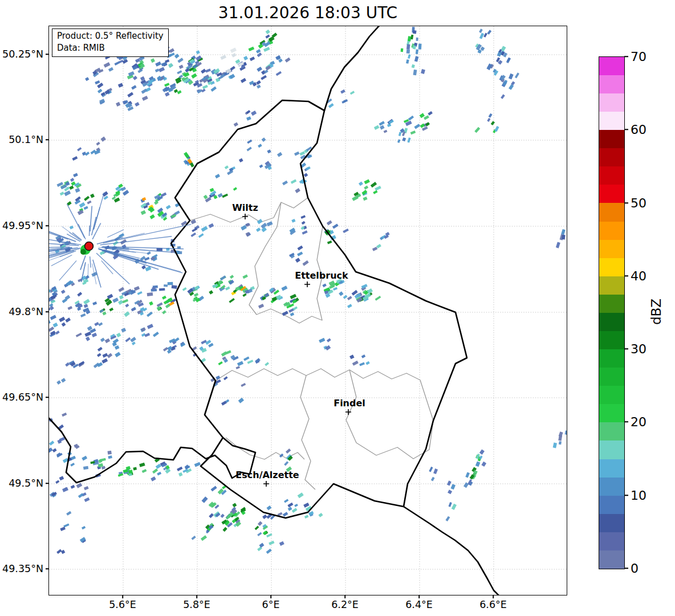 This screenshot has width=675, height=616. What do you see at coordinates (308, 14) in the screenshot?
I see `plot-title: 31.01.2026 18:03 UTC` at bounding box center [308, 14].